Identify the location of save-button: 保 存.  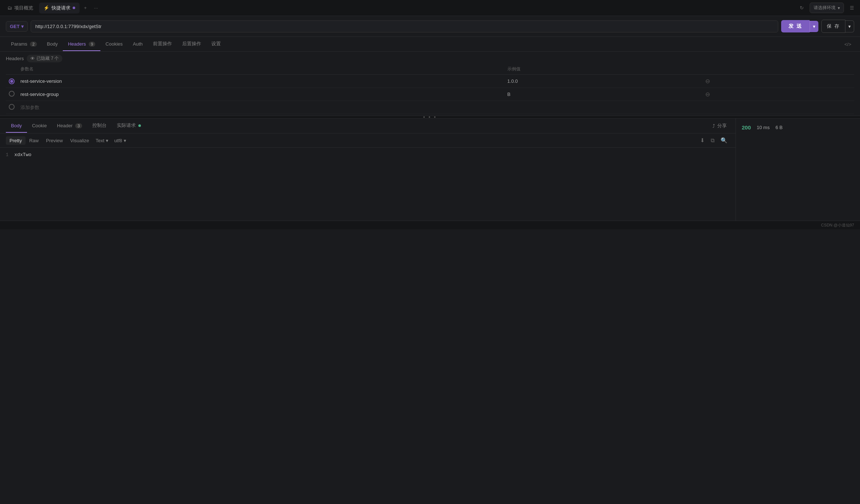
(833, 26).